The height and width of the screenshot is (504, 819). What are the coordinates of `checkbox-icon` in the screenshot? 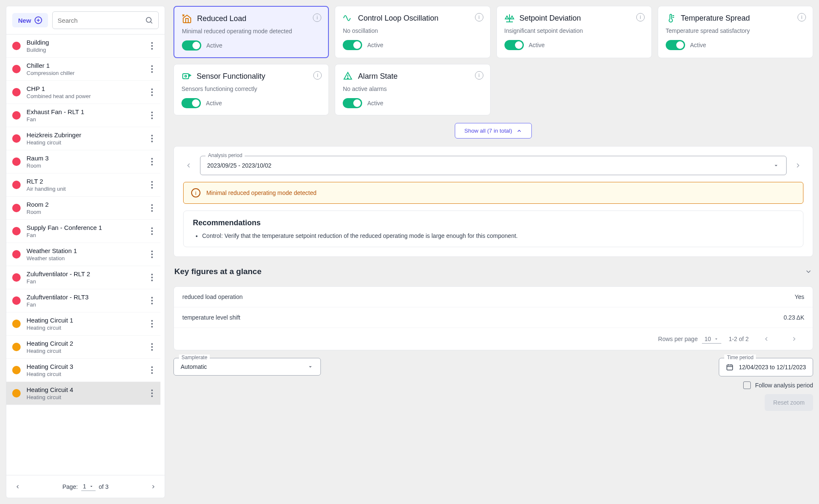 It's located at (747, 385).